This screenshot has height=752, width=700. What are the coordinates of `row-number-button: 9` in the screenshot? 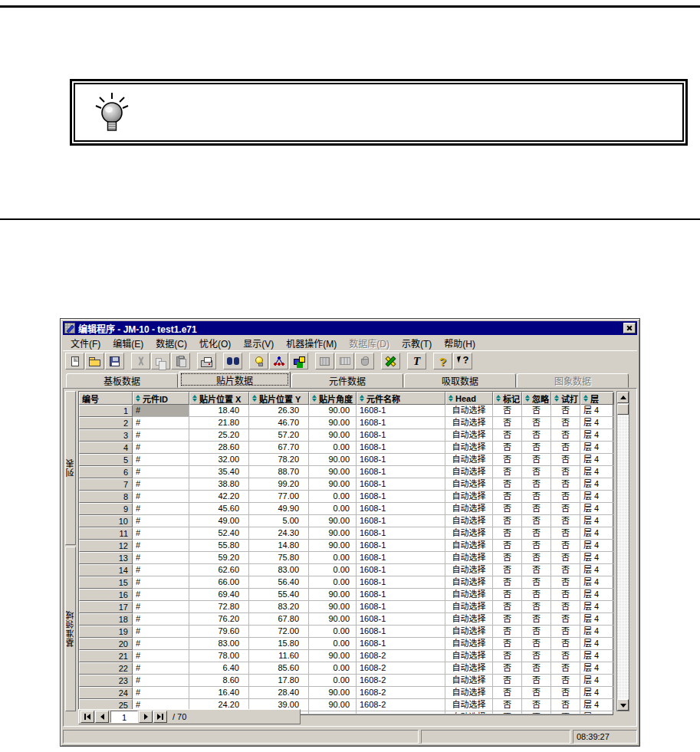 It's located at (106, 509).